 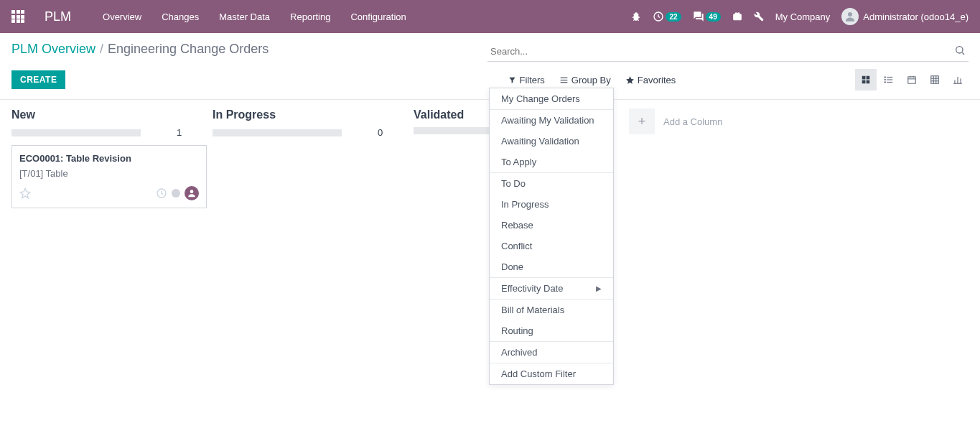 I want to click on avatar-icon, so click(x=850, y=17).